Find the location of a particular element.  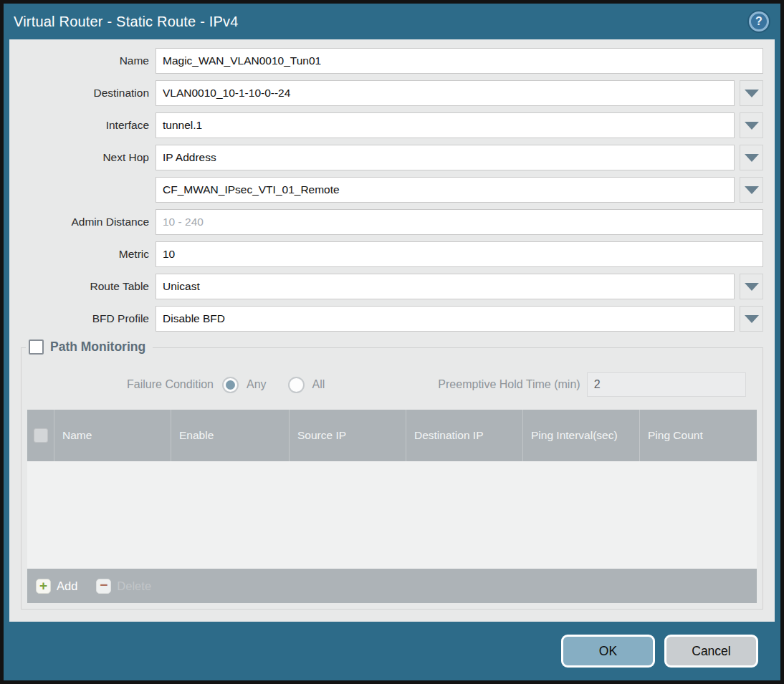

name-label: Name is located at coordinates (88, 61).